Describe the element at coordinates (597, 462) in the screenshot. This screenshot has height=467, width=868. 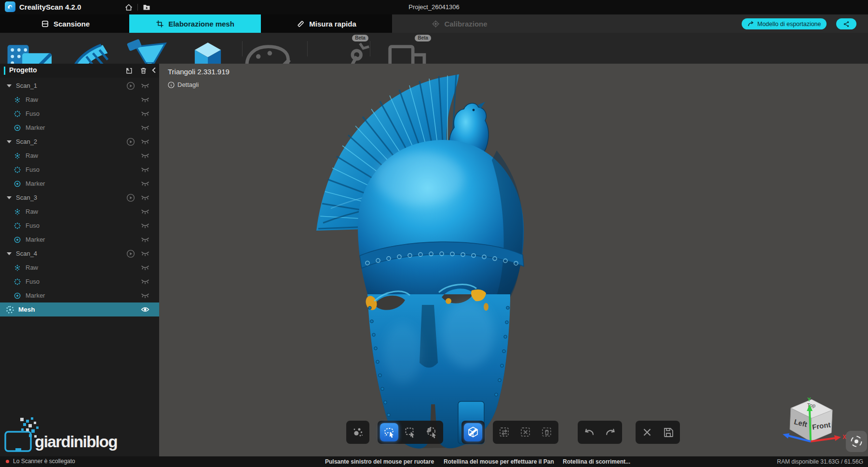
I see `mouse-hint-scroll: Rotellina di scorriment...` at that location.